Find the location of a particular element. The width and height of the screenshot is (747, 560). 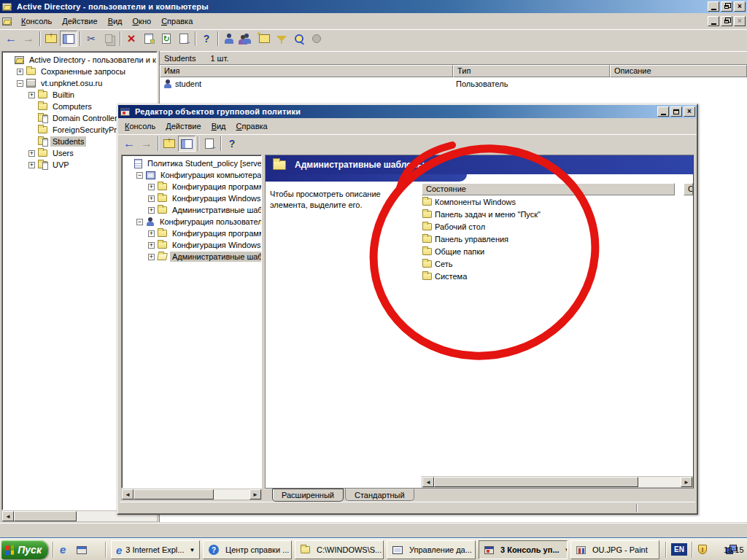

admin-template-item: Рабочий стол is located at coordinates (557, 226).